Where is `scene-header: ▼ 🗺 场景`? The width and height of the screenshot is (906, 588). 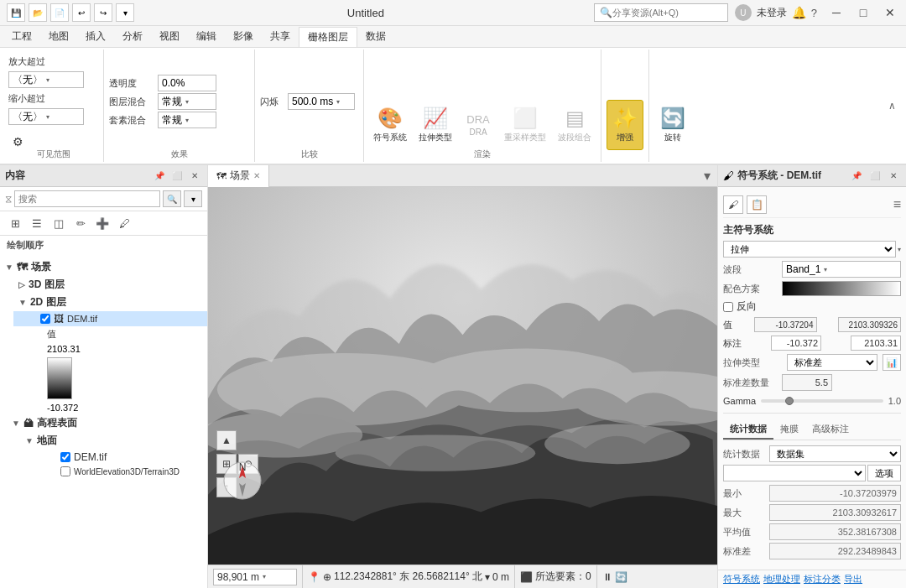 scene-header: ▼ 🗺 场景 is located at coordinates (104, 267).